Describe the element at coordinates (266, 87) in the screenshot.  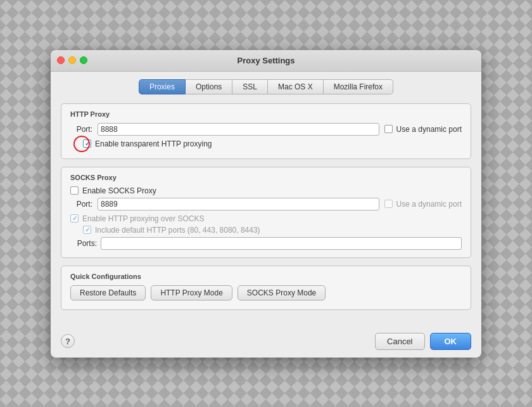
I see `tab-bar: Proxies Options SSL Mac OS X Mozilla Fir…` at that location.